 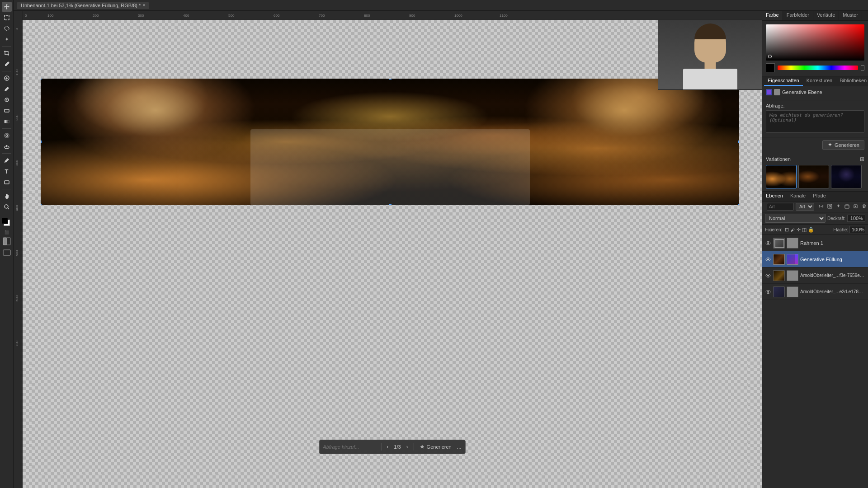 What do you see at coordinates (774, 196) in the screenshot?
I see `tab-ebenen: Ebenen` at bounding box center [774, 196].